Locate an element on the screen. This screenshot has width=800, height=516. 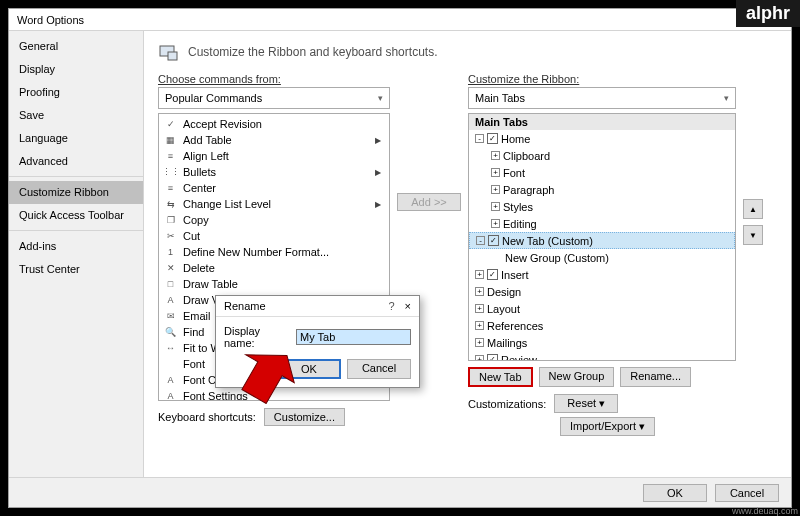
command-item: ⋮⋮Bullets▶ is located at coordinates (274, 172).